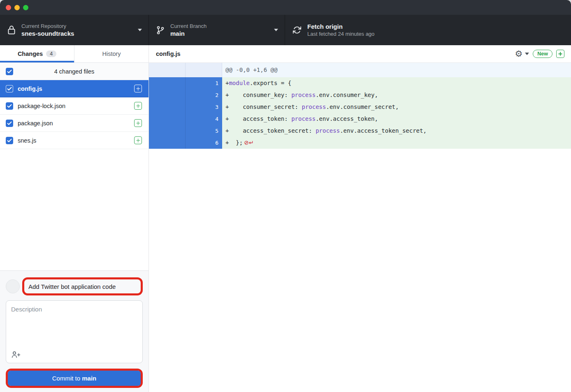 The width and height of the screenshot is (571, 392). I want to click on tab-changes: Changes 4, so click(37, 54).